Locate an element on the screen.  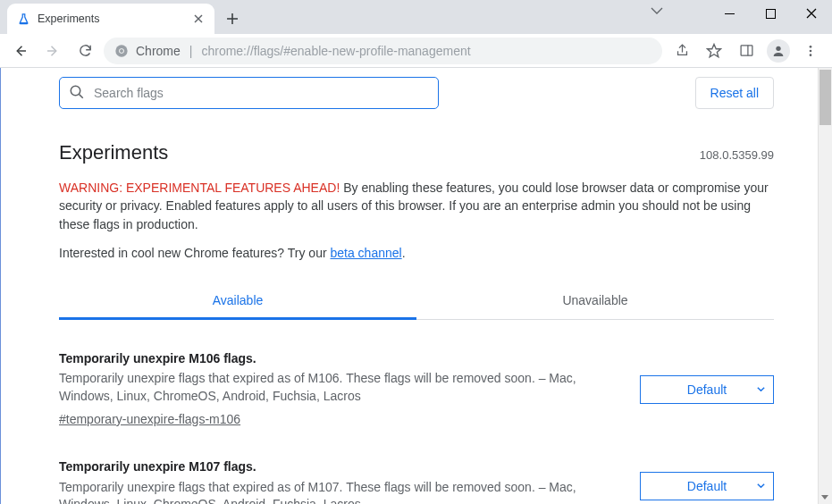
tab-title: Experiments is located at coordinates (111, 19).